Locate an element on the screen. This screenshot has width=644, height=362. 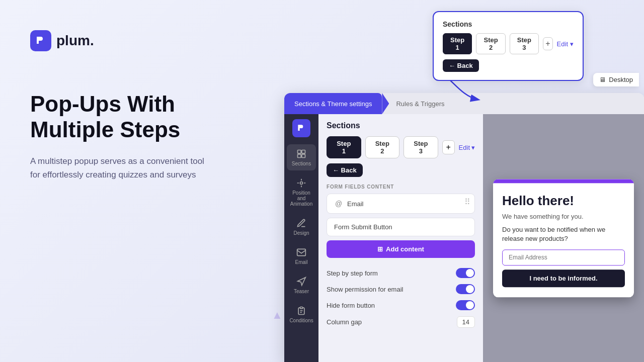
email-field-icon: @ is located at coordinates (339, 204).